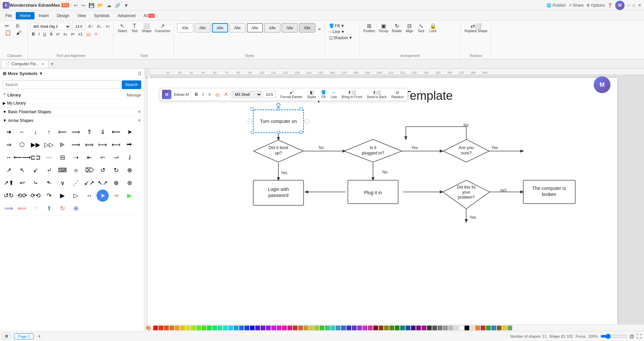 This screenshot has width=644, height=341. I want to click on more-dropdown: ▼, so click(126, 5).